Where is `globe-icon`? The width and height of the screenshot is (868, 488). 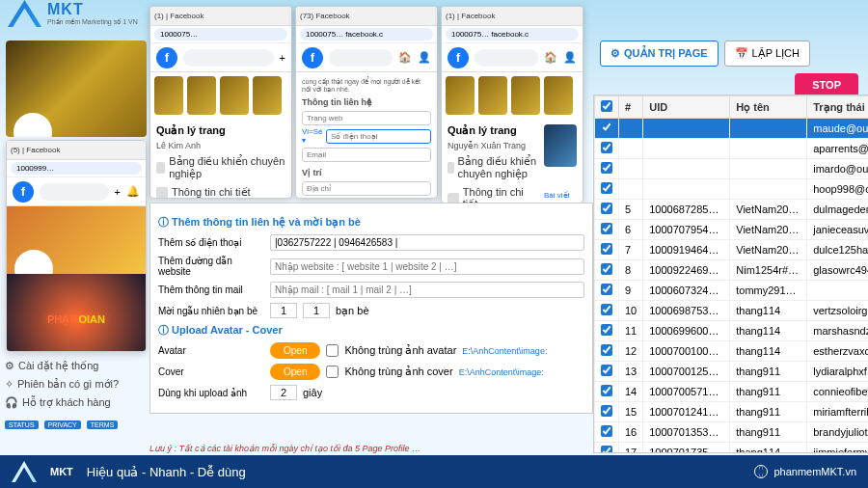 globe-icon is located at coordinates (761, 472).